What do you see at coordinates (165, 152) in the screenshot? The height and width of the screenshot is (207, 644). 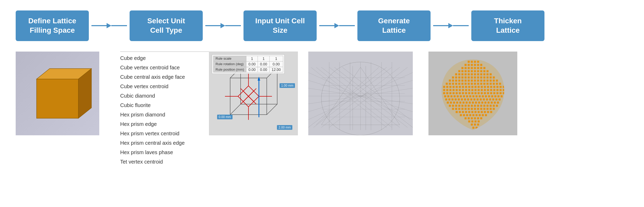 I see `list-item-10: Hex prism laves phase` at bounding box center [165, 152].